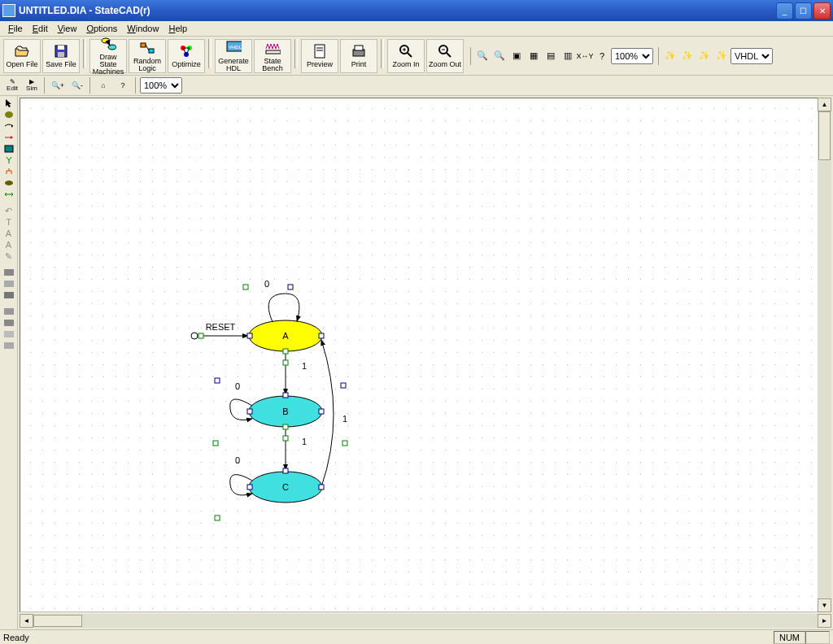  I want to click on grid-icon: ▤, so click(551, 56).